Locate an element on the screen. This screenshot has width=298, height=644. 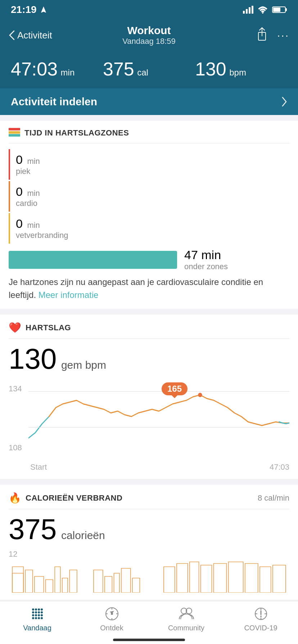
status-icons is located at coordinates (265, 10).